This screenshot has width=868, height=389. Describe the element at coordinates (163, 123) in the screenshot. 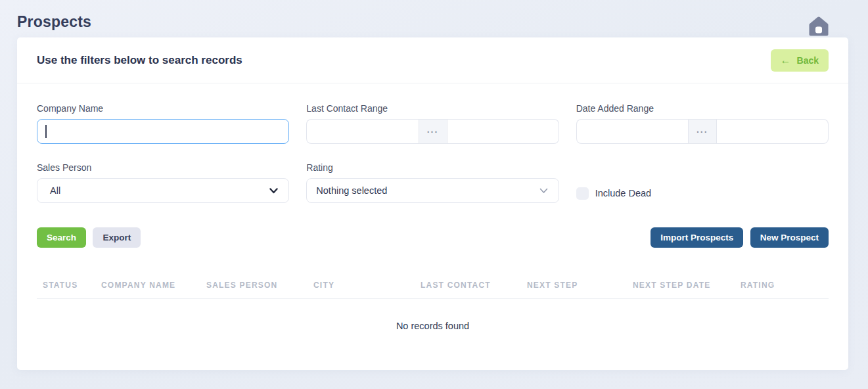

I see `company-name-field: Company Name` at that location.